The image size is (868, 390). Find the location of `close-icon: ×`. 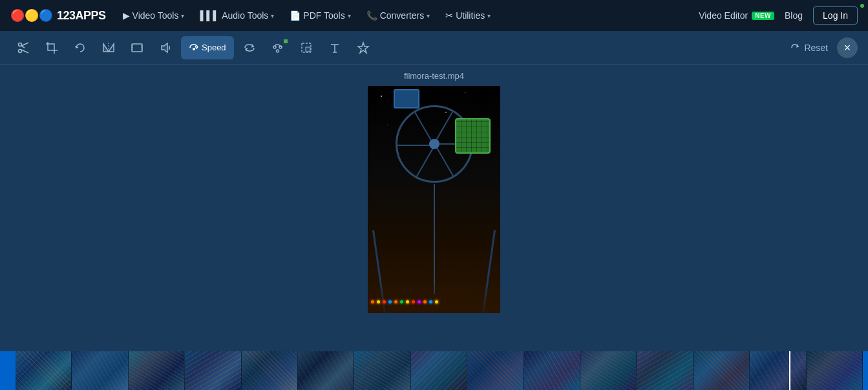

close-icon: × is located at coordinates (848, 48).